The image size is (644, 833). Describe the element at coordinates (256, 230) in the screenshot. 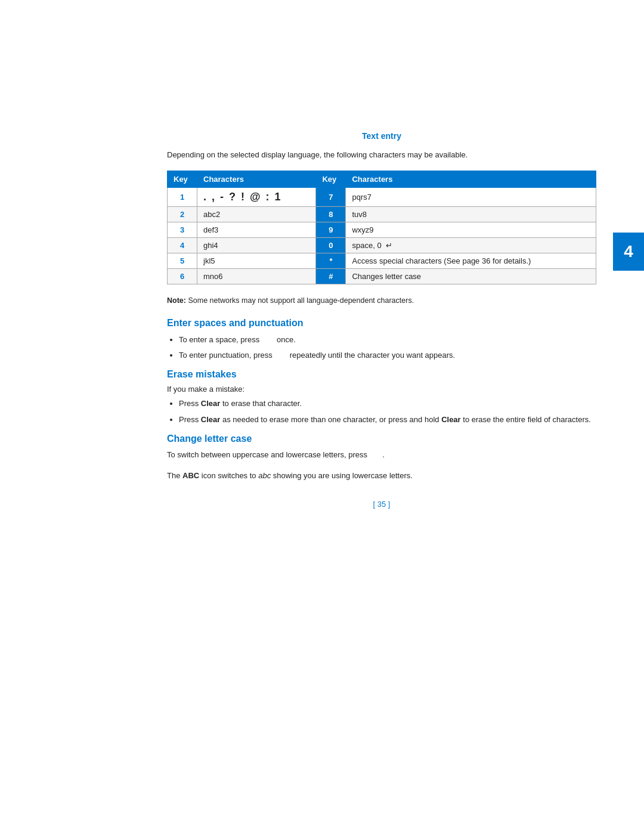

I see `chars-cell: def3` at that location.